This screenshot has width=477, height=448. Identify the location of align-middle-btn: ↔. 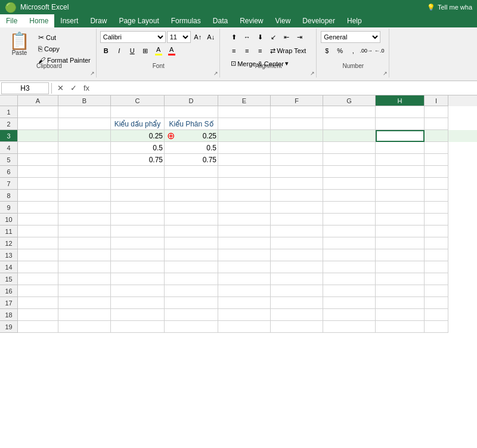
(247, 37).